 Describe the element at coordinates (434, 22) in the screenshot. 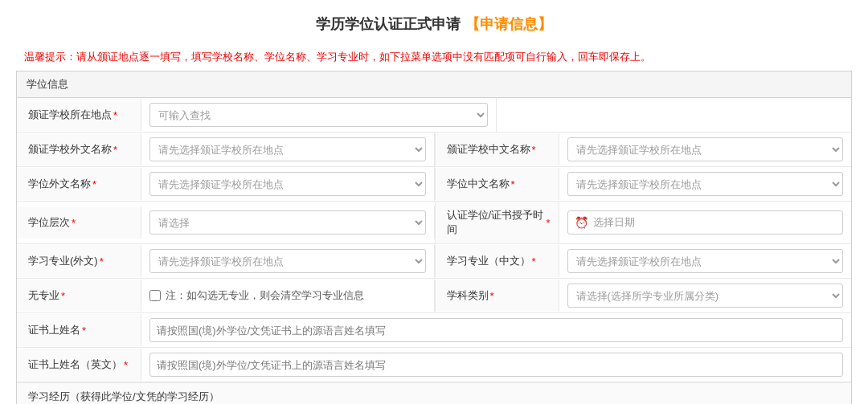

I see `page-header: 学历学位认证正式申请 【申请信息】` at that location.